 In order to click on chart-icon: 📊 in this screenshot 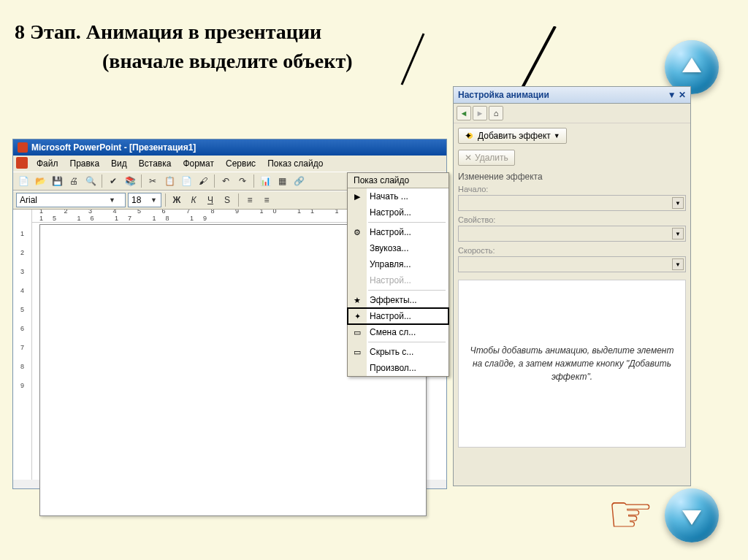, I will do `click(265, 181)`.